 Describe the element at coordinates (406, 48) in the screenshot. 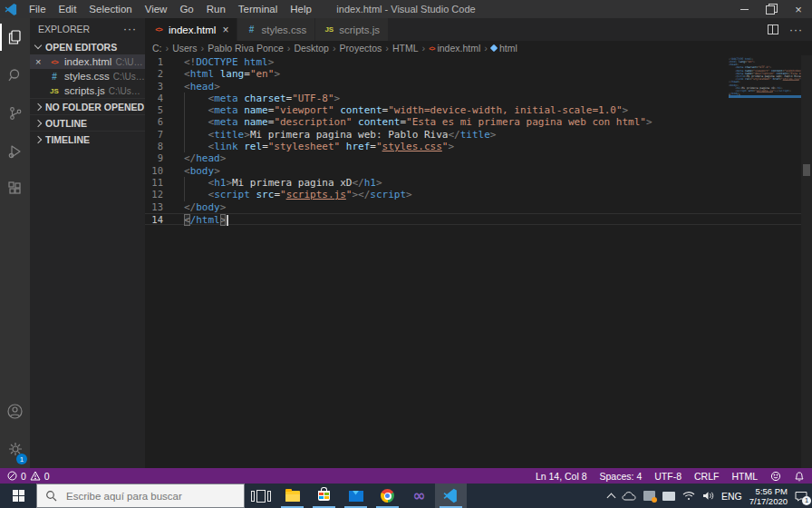

I see `breadcrumb-item: HTML` at that location.